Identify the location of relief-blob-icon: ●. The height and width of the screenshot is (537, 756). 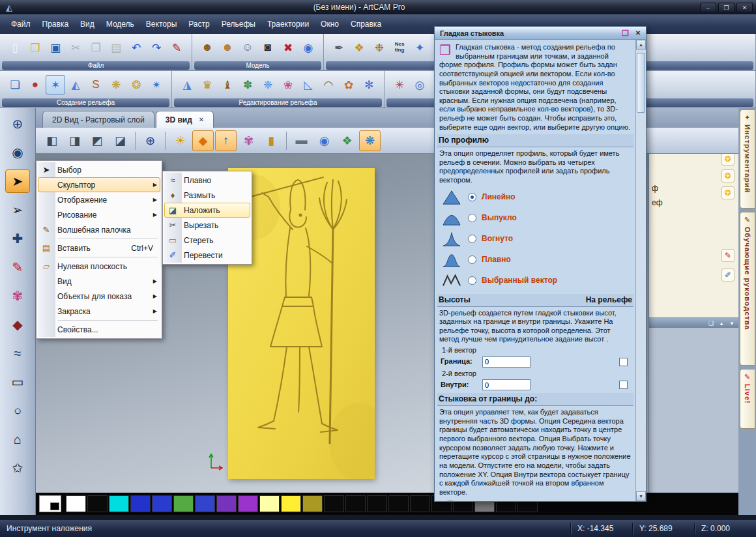
(35, 85).